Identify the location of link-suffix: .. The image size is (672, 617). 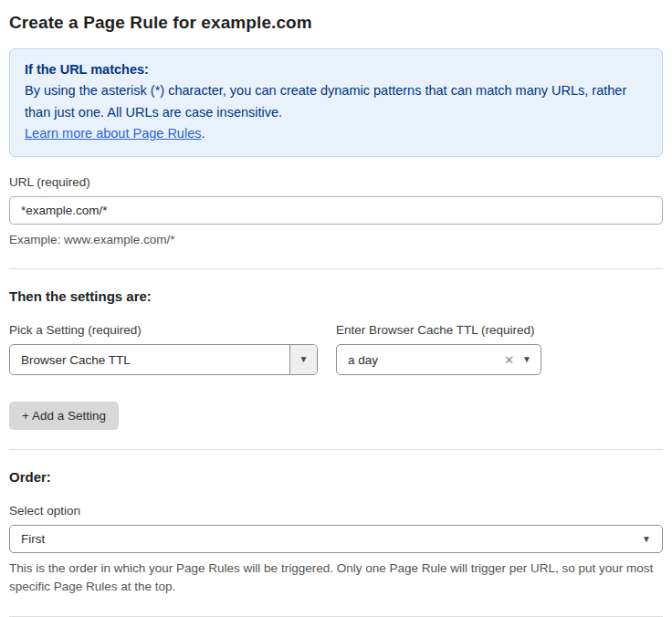
(203, 133).